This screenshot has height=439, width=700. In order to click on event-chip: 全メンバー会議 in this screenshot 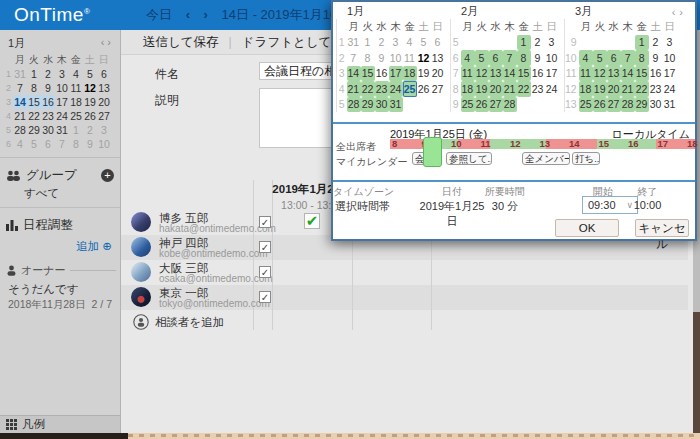, I will do `click(546, 158)`.